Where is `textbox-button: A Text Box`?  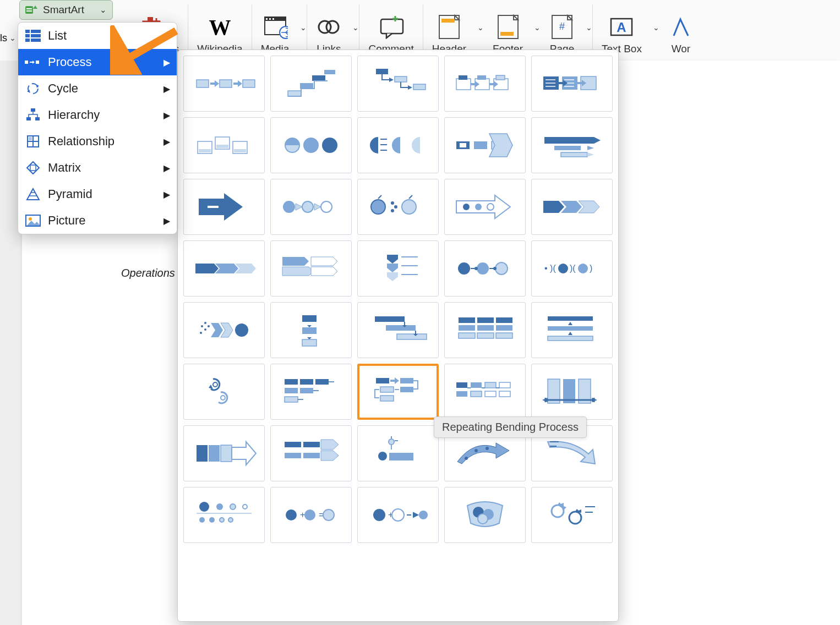
textbox-button: A Text Box is located at coordinates (622, 28).